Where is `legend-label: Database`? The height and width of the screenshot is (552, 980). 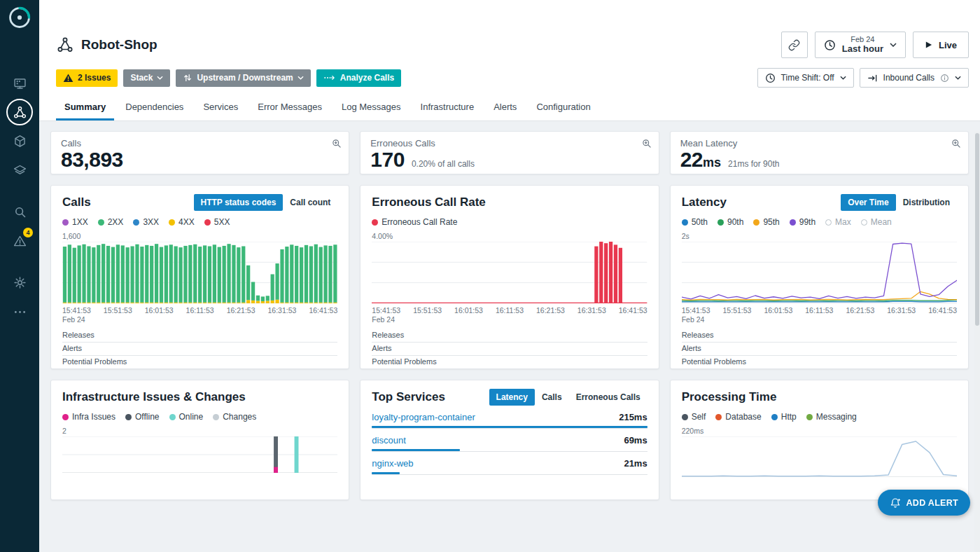 legend-label: Database is located at coordinates (743, 417).